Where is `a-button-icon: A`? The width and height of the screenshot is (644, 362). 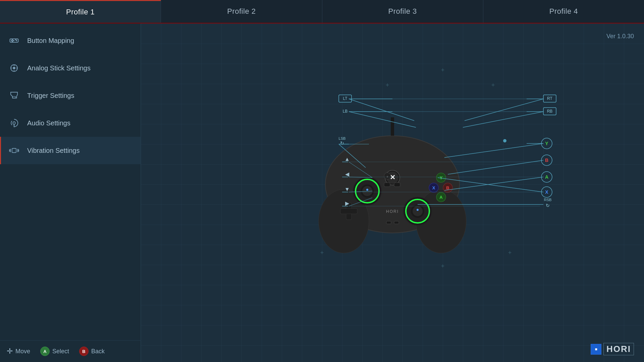
a-button-icon: A is located at coordinates (45, 351).